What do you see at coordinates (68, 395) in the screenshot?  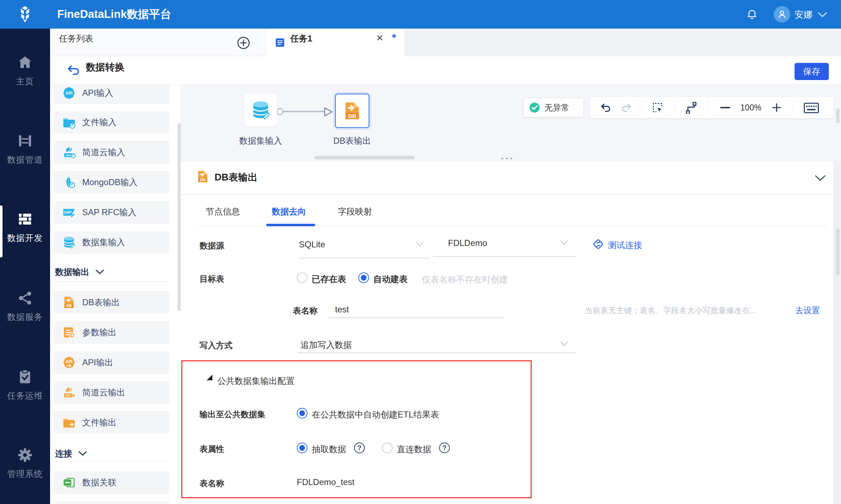 I see `svg-text: JDY` at bounding box center [68, 395].